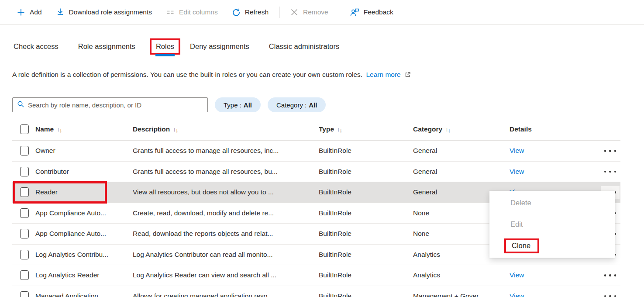 This screenshot has height=297, width=644. What do you see at coordinates (316, 172) in the screenshot?
I see `table-row-contributor: Contributor Grants full access to manage…` at bounding box center [316, 172].